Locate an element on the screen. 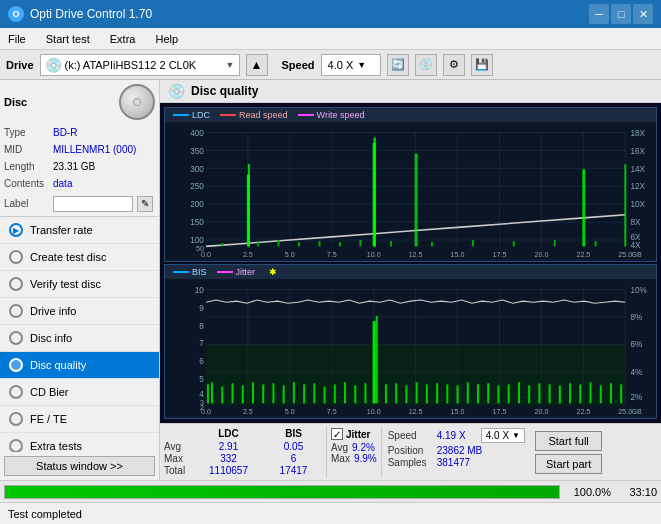  nav-item-drive-info: Drive info is located at coordinates (80, 312).